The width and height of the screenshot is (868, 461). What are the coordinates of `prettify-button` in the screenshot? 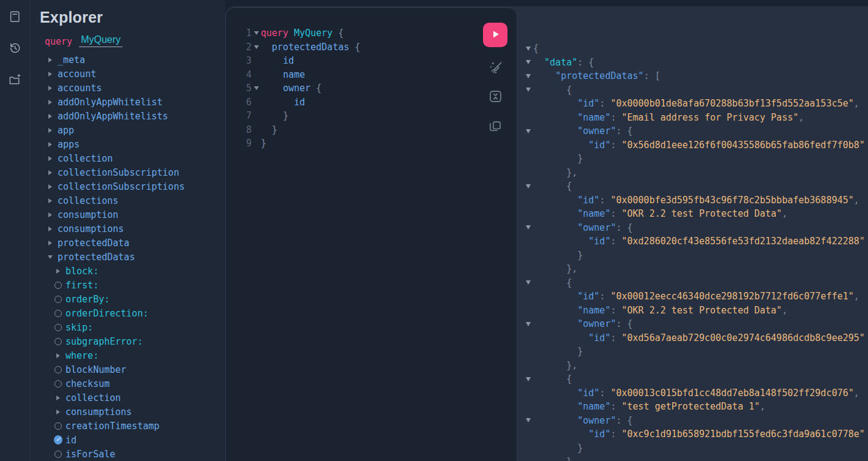 It's located at (496, 67).